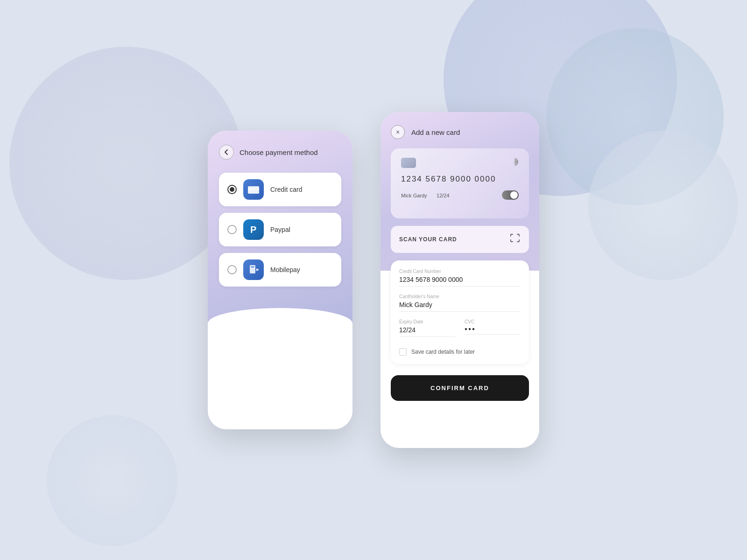  What do you see at coordinates (253, 230) in the screenshot?
I see `svg-text: P` at bounding box center [253, 230].